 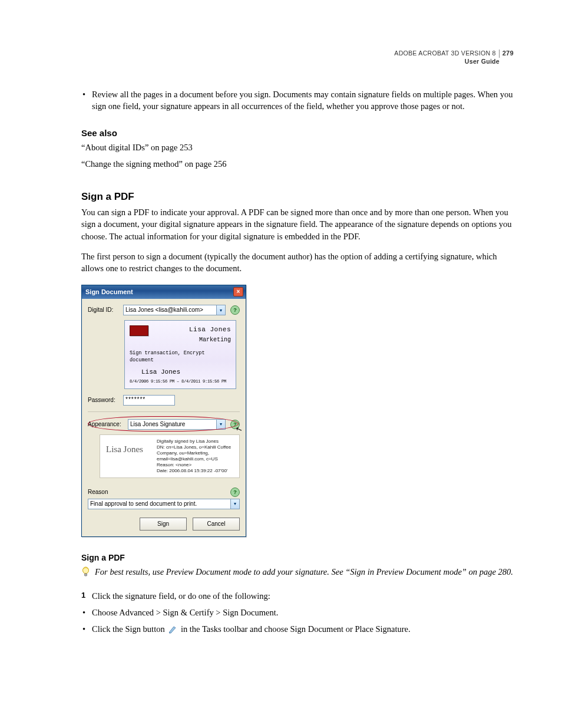 I want to click on separator, so click(x=164, y=411).